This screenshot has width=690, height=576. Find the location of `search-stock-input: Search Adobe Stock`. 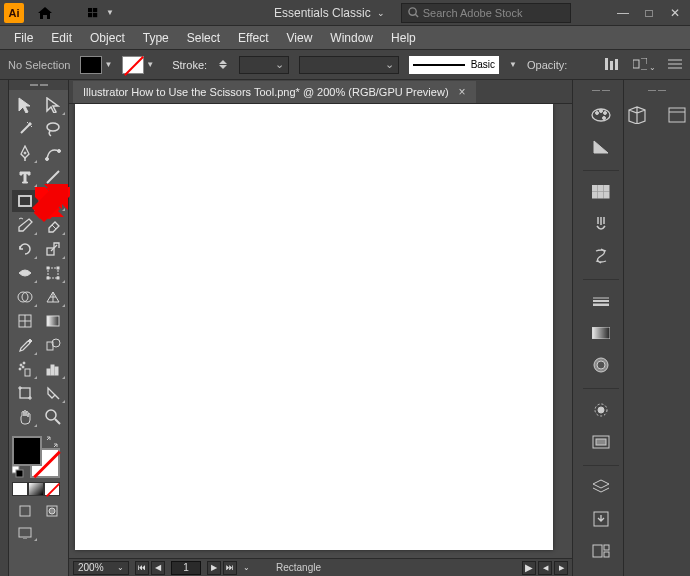

search-stock-input: Search Adobe Stock is located at coordinates (486, 13).